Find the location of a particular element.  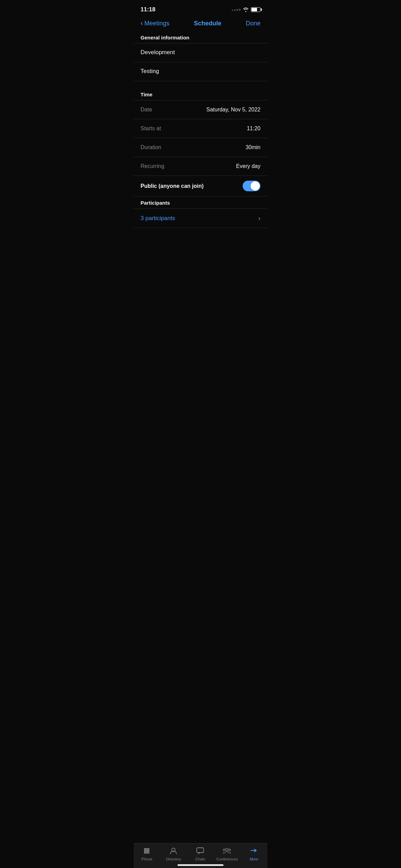

public-toggle-label: Public (anyone can join) is located at coordinates (172, 186).